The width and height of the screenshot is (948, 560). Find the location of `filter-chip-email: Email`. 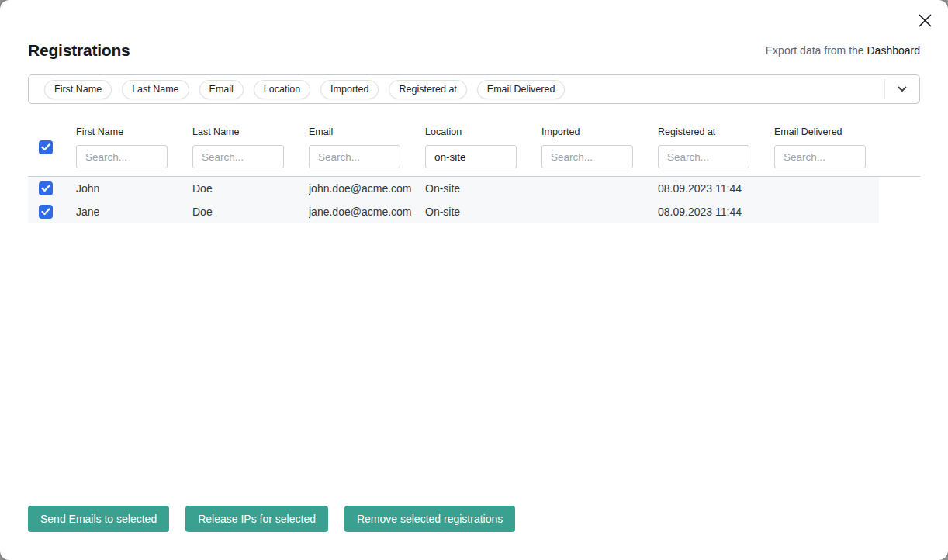

filter-chip-email: Email is located at coordinates (222, 90).